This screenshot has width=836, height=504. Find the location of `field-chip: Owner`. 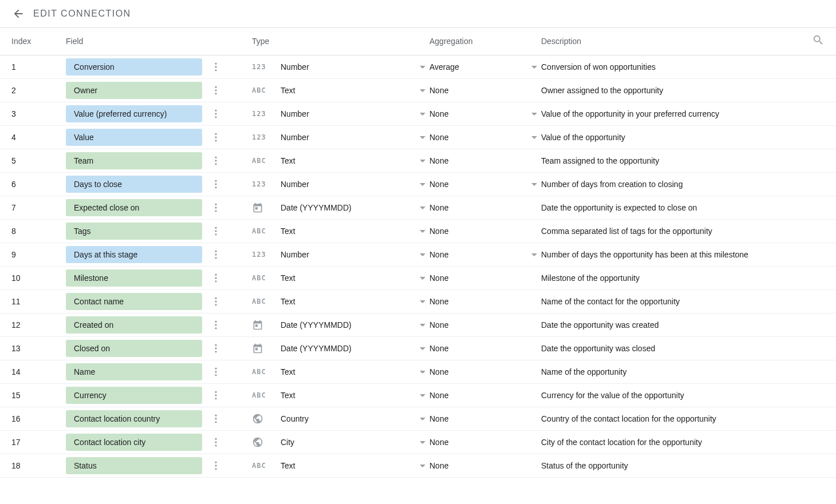

field-chip: Owner is located at coordinates (134, 90).